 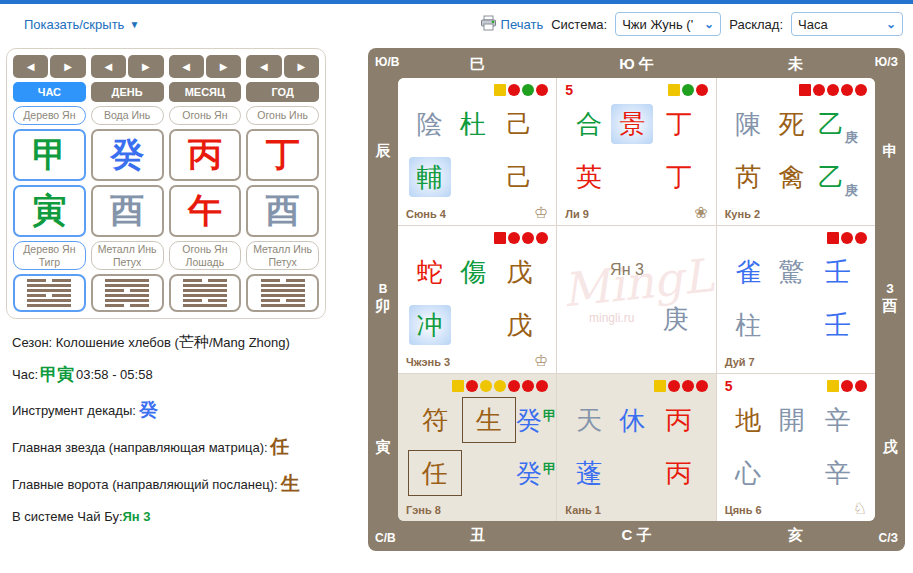 What do you see at coordinates (206, 155) in the screenshot?
I see `stem-box-month: 丙` at bounding box center [206, 155].